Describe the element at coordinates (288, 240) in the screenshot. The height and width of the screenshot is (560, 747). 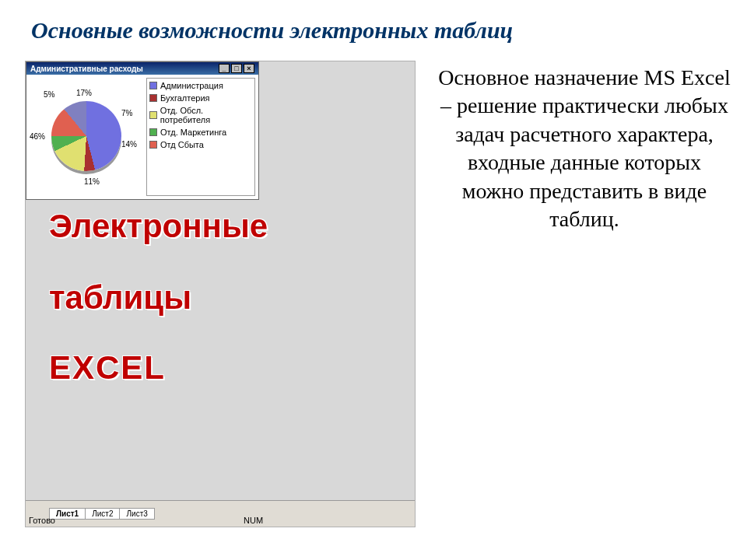
I see `table-row: 19` at that location.